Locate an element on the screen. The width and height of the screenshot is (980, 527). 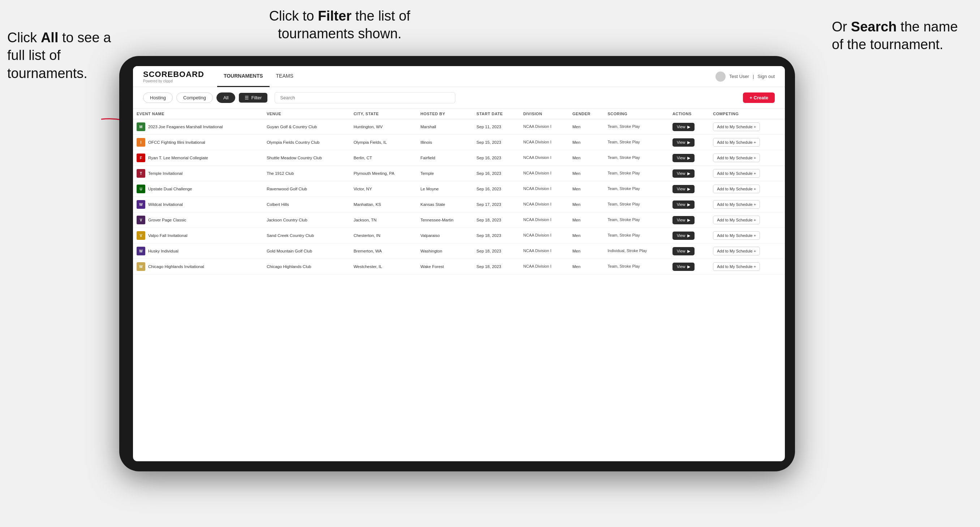
add-schedule-button-4: Add to My Schedule + is located at coordinates (737, 189).